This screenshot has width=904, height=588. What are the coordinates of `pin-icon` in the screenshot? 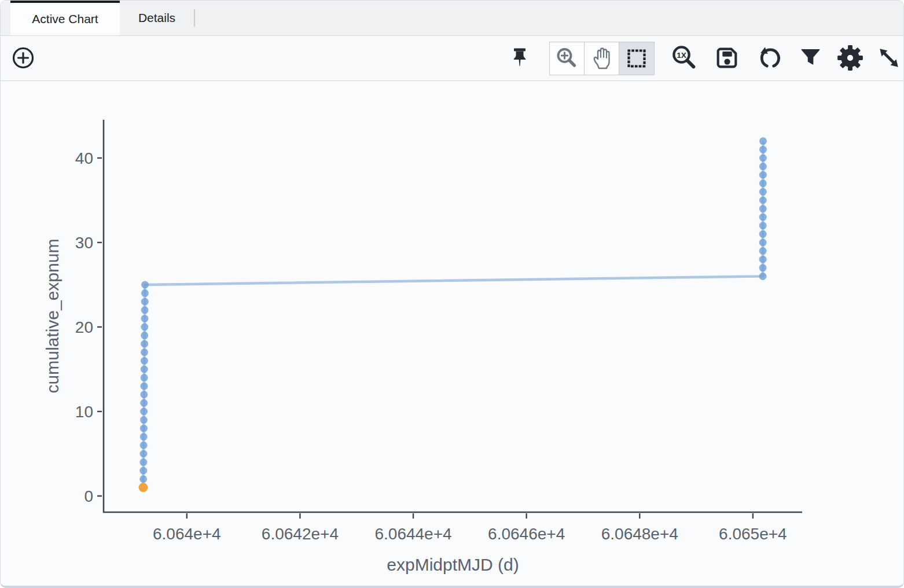 It's located at (520, 58).